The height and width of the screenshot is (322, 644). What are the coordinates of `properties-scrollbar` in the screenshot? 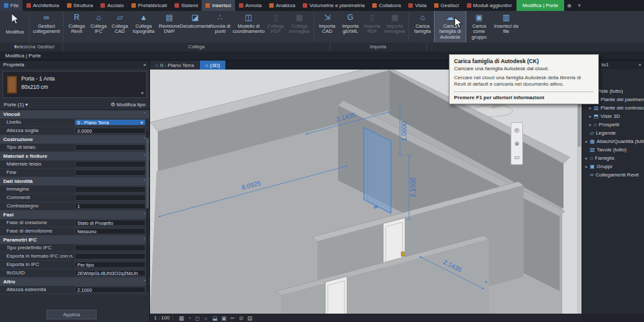 It's located at (147, 212).